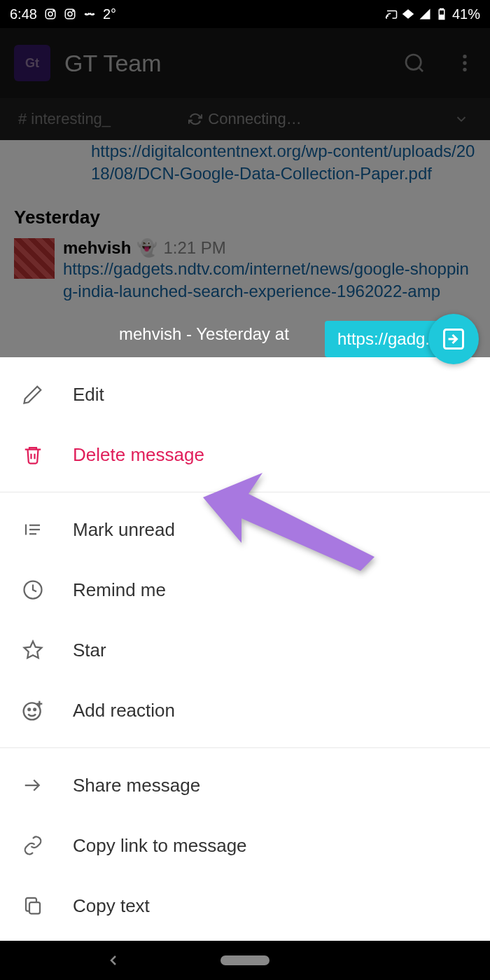 This screenshot has width=490, height=980. I want to click on add-reaction-action: Add reaction, so click(245, 710).